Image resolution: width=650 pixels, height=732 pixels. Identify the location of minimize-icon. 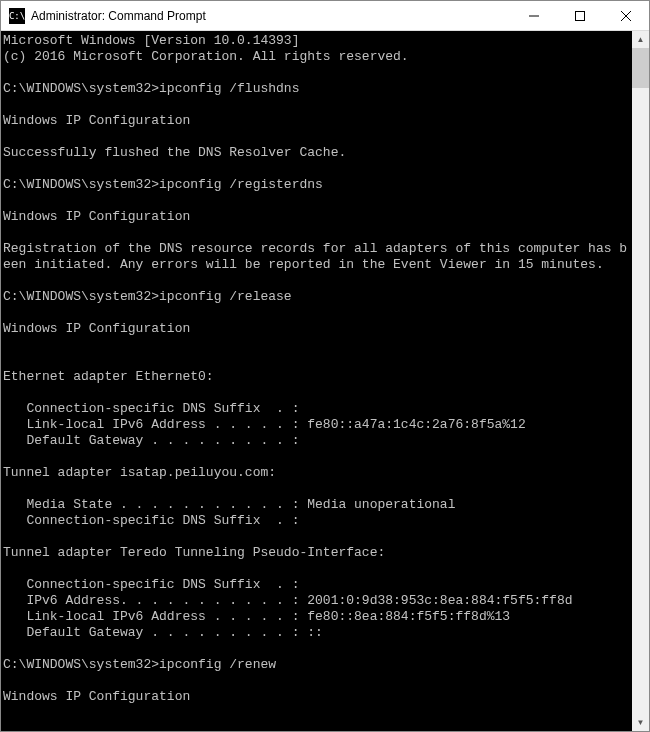
(534, 16).